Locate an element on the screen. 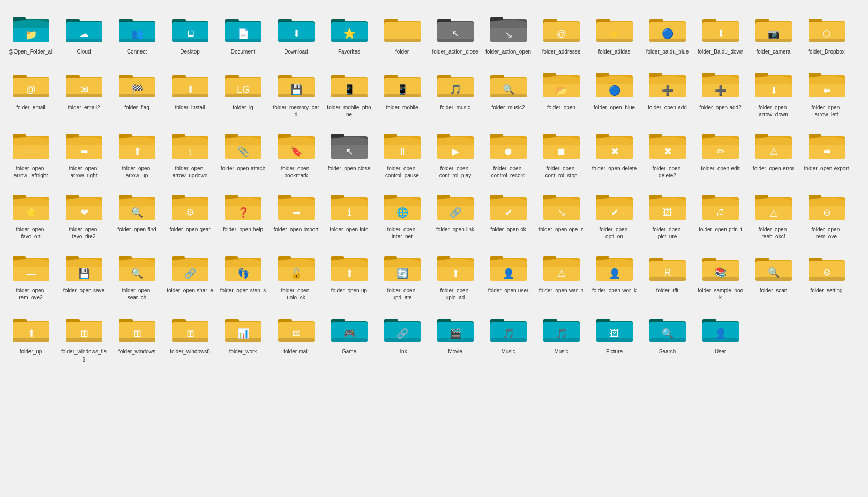 This screenshot has height=497, width=868. icon-item-folder-windows: ⊞ folder_windows is located at coordinates (137, 335).